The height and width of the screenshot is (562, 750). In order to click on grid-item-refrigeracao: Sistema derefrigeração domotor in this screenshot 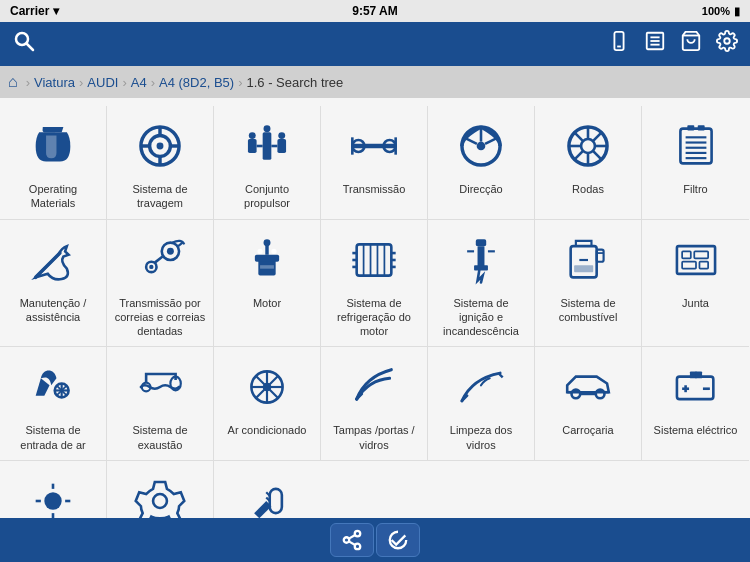, I will do `click(374, 284)`.